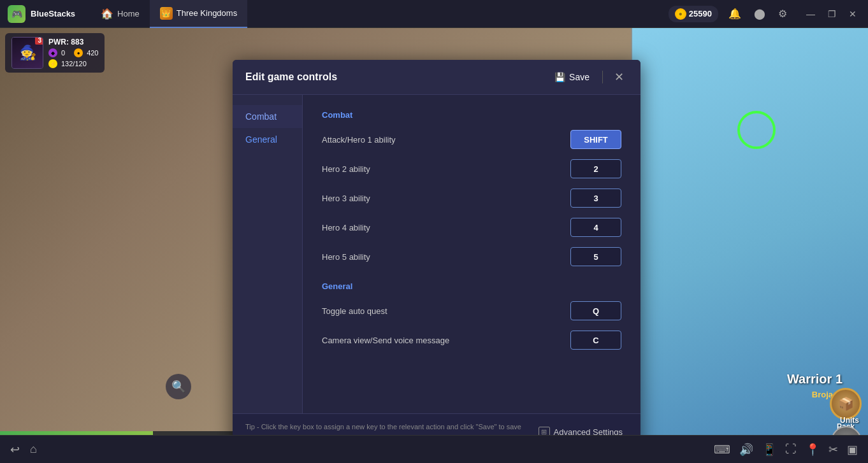 This screenshot has width=868, height=463. What do you see at coordinates (596, 139) in the screenshot?
I see `attack-hero1-key: SHIFT` at bounding box center [596, 139].